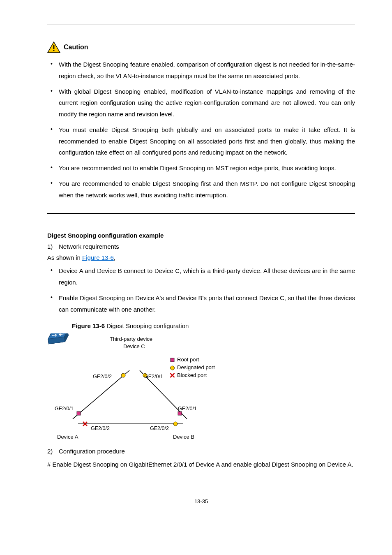 This screenshot has width=392, height=555. What do you see at coordinates (207, 70) in the screenshot?
I see `caution-item: With the Digest Snooping feature enabled…` at bounding box center [207, 70].